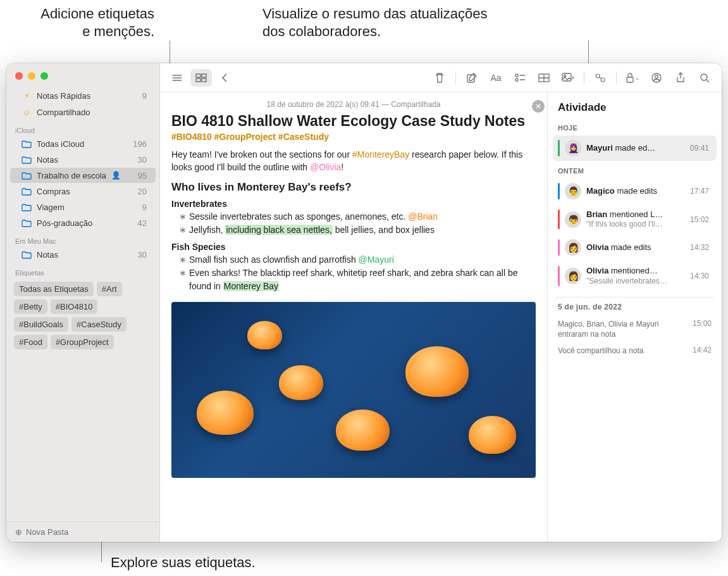  What do you see at coordinates (600, 78) in the screenshot?
I see `link-note-button` at bounding box center [600, 78].